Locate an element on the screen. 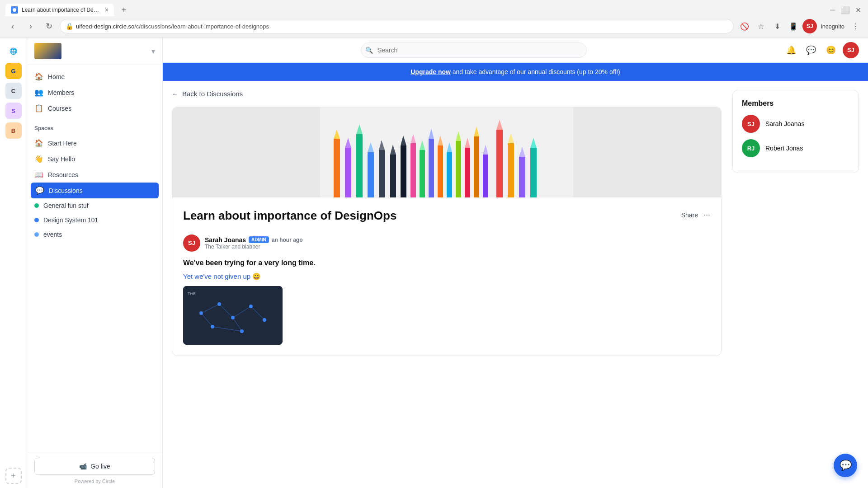  go-live-button: 📹 Go live is located at coordinates (95, 466).